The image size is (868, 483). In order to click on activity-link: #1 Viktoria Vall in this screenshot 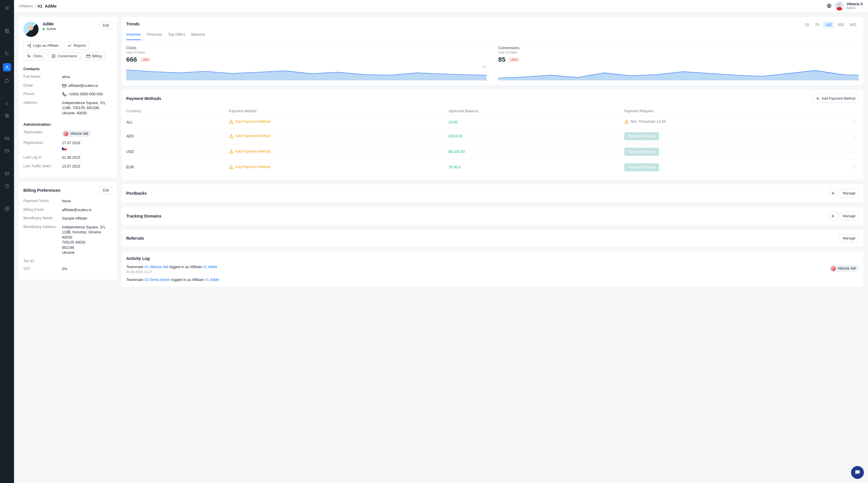, I will do `click(156, 267)`.